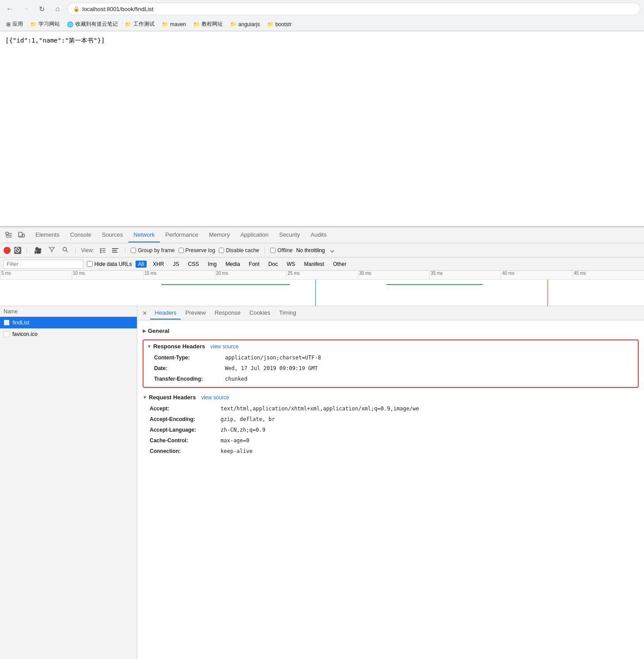 Image resolution: width=644 pixels, height=663 pixels. Describe the element at coordinates (391, 363) in the screenshot. I see `response-headers-section: ▼ Response Headers view source Content-T…` at that location.